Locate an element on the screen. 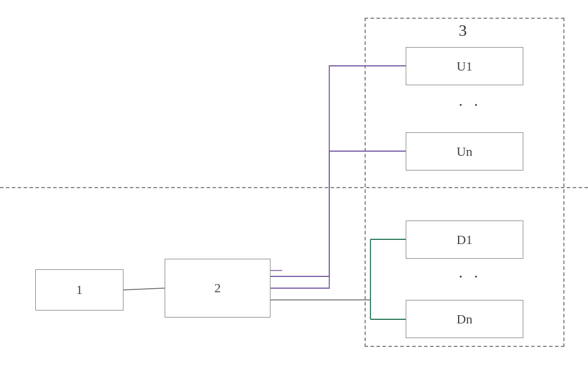 This screenshot has width=588, height=374. box-un-label: Un is located at coordinates (465, 152).